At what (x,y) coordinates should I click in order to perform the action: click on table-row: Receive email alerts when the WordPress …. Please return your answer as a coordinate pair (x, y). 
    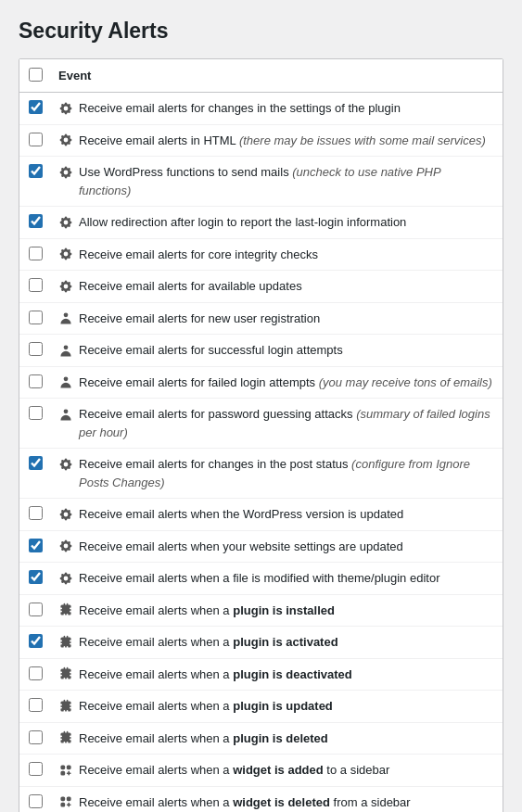
    Looking at the image, I should click on (261, 515).